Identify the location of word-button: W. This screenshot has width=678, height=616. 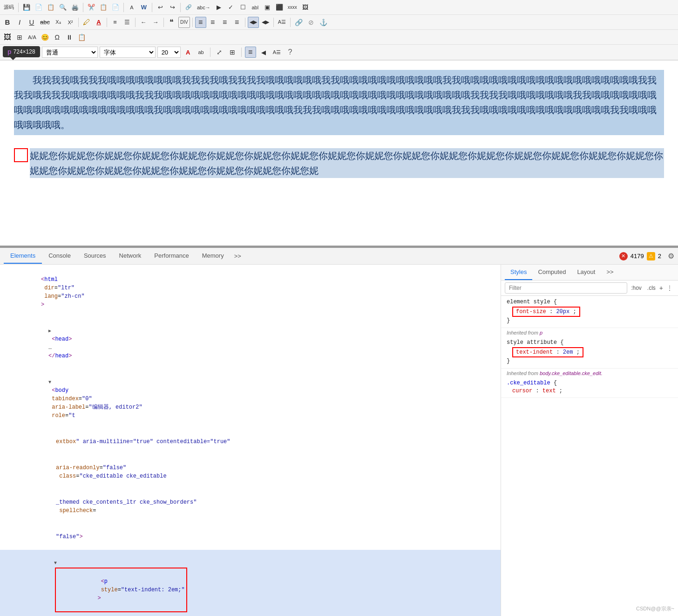
(144, 7).